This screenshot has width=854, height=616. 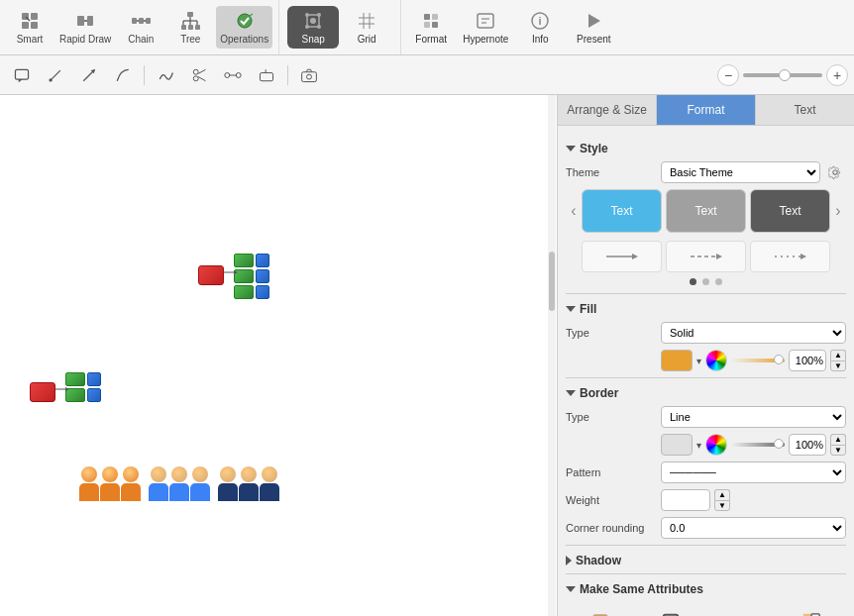 What do you see at coordinates (199, 75) in the screenshot?
I see `tool-scissors` at bounding box center [199, 75].